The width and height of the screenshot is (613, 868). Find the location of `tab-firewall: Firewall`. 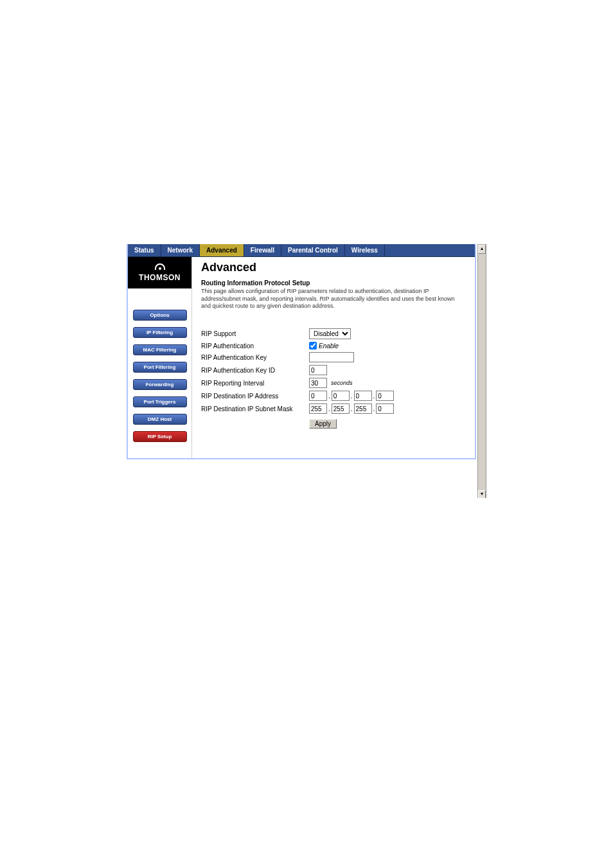

tab-firewall: Firewall is located at coordinates (263, 251).